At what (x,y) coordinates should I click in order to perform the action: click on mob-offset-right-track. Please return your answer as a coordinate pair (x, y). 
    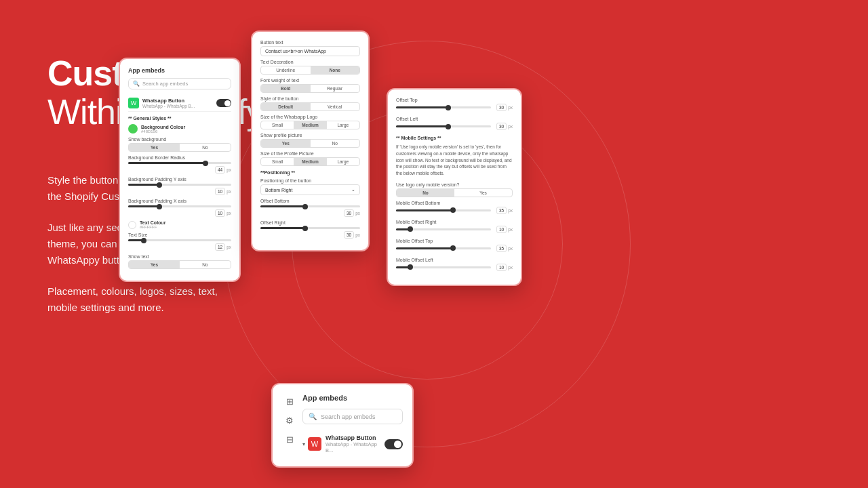
    Looking at the image, I should click on (443, 229).